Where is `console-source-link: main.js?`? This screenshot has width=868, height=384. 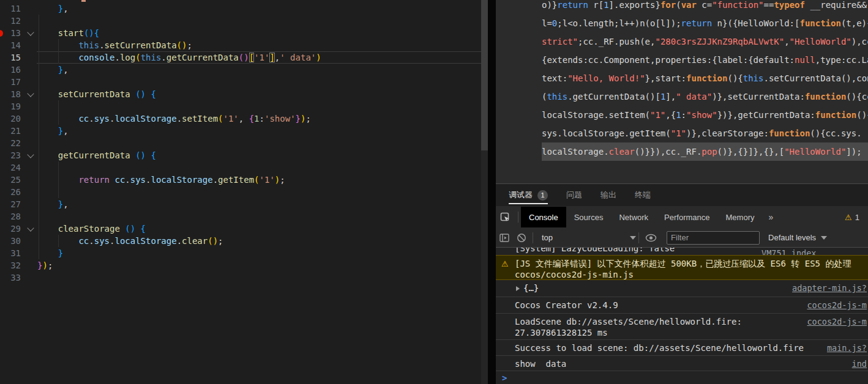
console-source-link: main.js? is located at coordinates (847, 348).